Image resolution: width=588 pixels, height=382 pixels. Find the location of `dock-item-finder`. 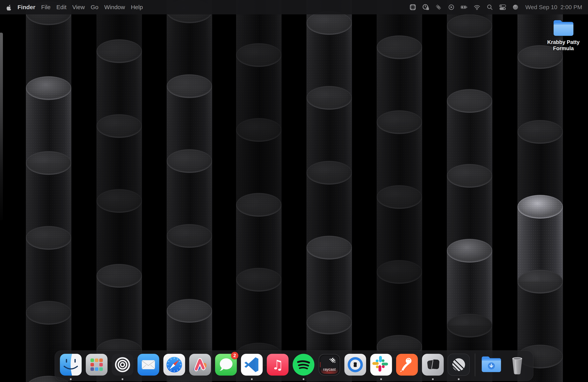

dock-item-finder is located at coordinates (71, 367).